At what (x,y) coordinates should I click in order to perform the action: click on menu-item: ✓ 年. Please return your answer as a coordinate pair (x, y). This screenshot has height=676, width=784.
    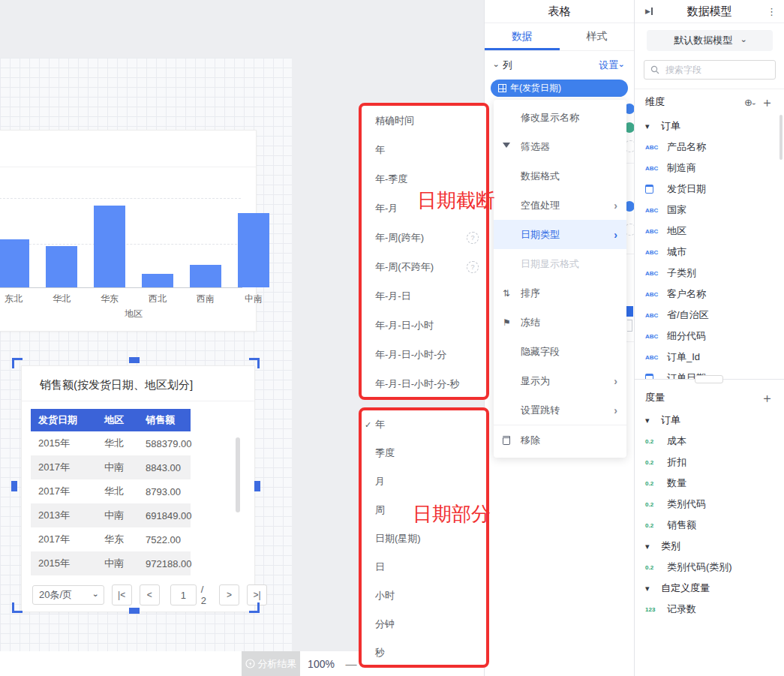
    Looking at the image, I should click on (424, 425).